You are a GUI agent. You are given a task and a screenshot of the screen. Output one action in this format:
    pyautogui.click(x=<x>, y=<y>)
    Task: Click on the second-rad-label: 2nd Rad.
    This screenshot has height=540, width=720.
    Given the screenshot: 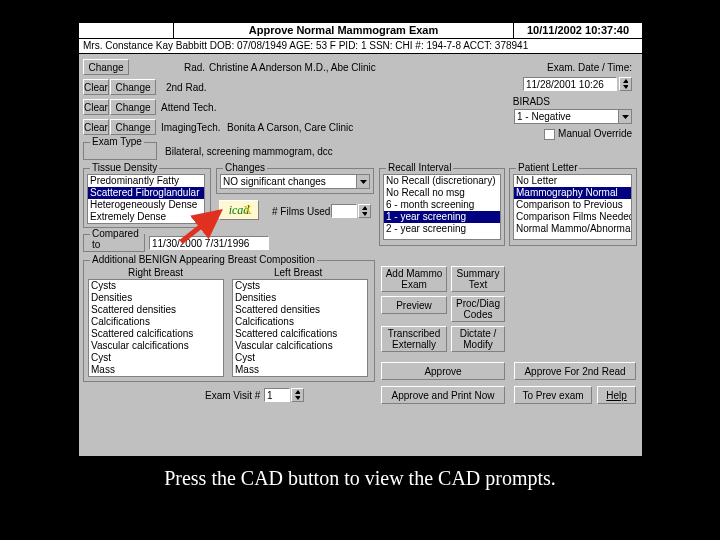 What is the action you would take?
    pyautogui.click(x=186, y=88)
    